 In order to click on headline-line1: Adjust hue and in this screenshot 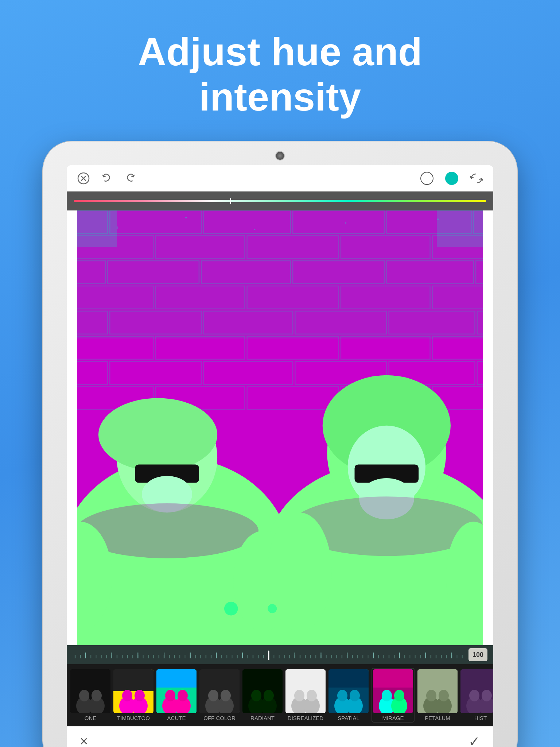, I will do `click(280, 52)`.